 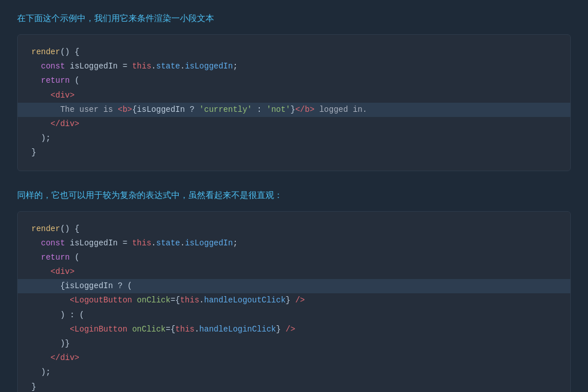 What do you see at coordinates (294, 300) in the screenshot?
I see `code-line: <LogoutButton onClick={this.handleLogout…` at bounding box center [294, 300].